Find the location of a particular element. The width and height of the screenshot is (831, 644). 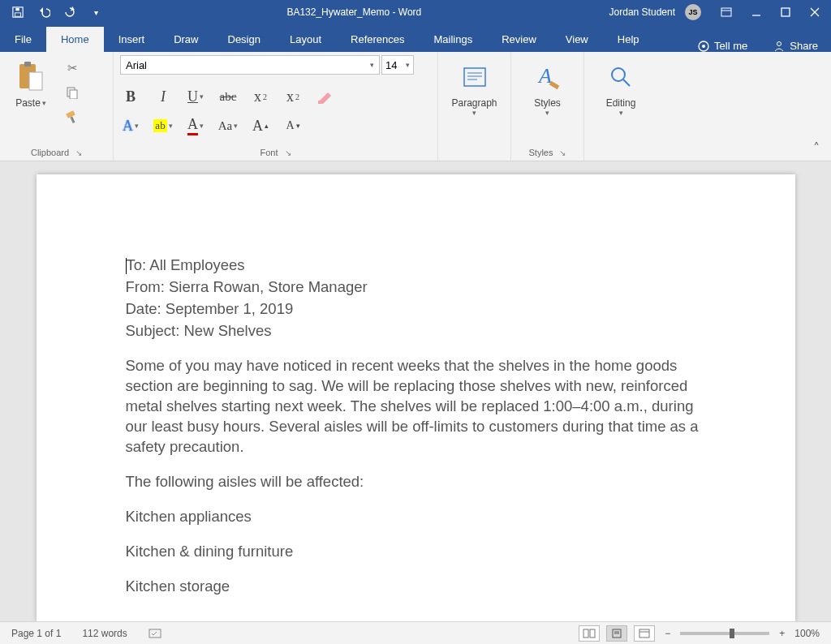

cut-icon: ✂ is located at coordinates (72, 68).